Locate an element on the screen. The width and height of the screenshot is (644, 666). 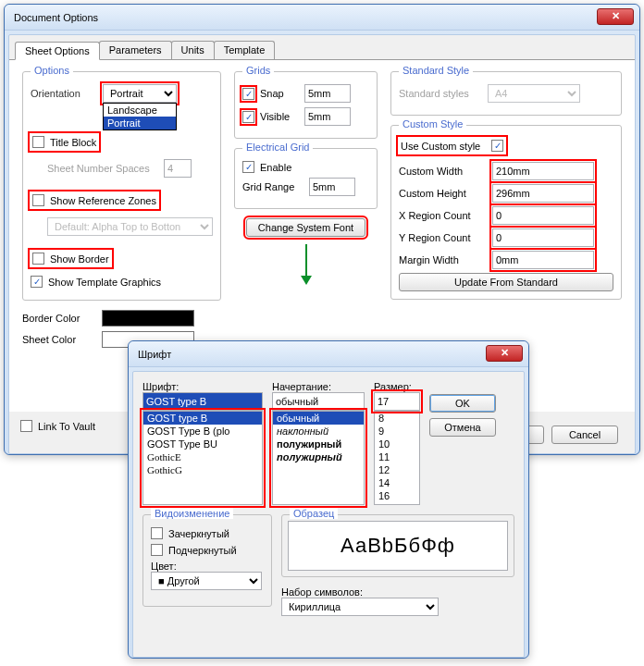
tab-strip: Sheet Options Parameters Units Template is located at coordinates (322, 48).